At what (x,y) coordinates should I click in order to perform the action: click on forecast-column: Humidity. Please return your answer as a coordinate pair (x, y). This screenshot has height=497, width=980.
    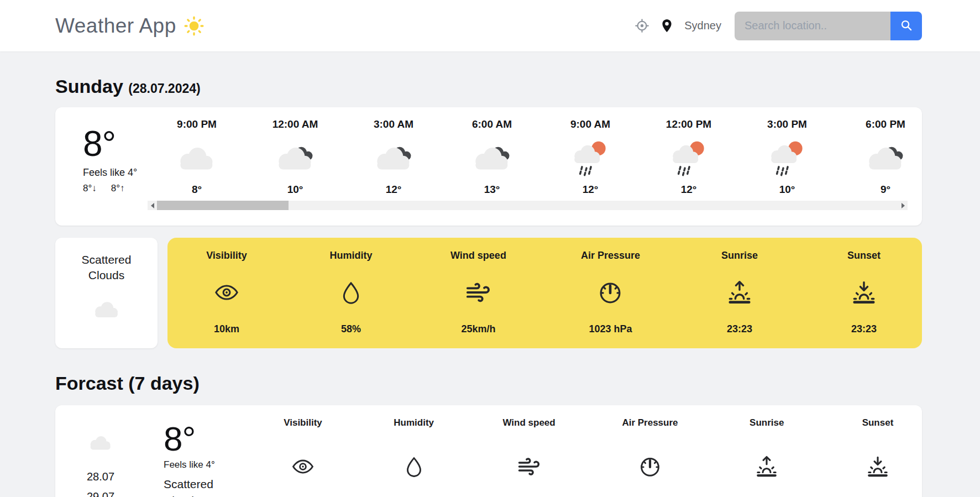
    Looking at the image, I should click on (414, 457).